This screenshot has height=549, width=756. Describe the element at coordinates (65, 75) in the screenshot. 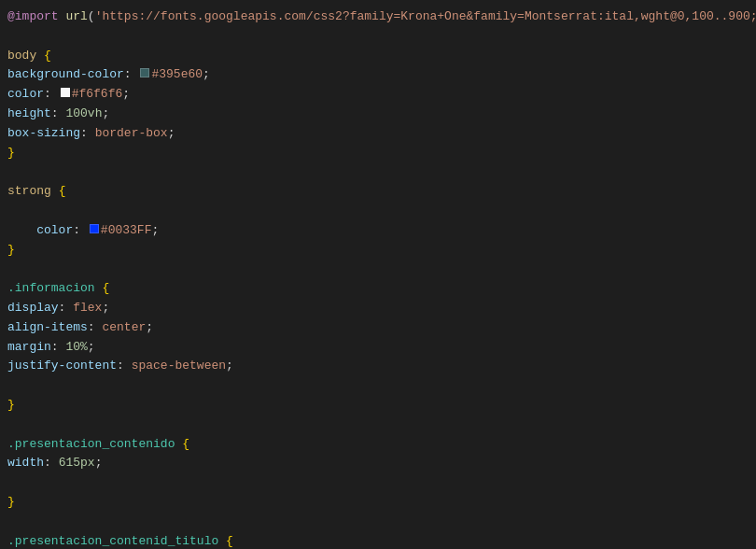

I see `token-prop: background-color` at that location.